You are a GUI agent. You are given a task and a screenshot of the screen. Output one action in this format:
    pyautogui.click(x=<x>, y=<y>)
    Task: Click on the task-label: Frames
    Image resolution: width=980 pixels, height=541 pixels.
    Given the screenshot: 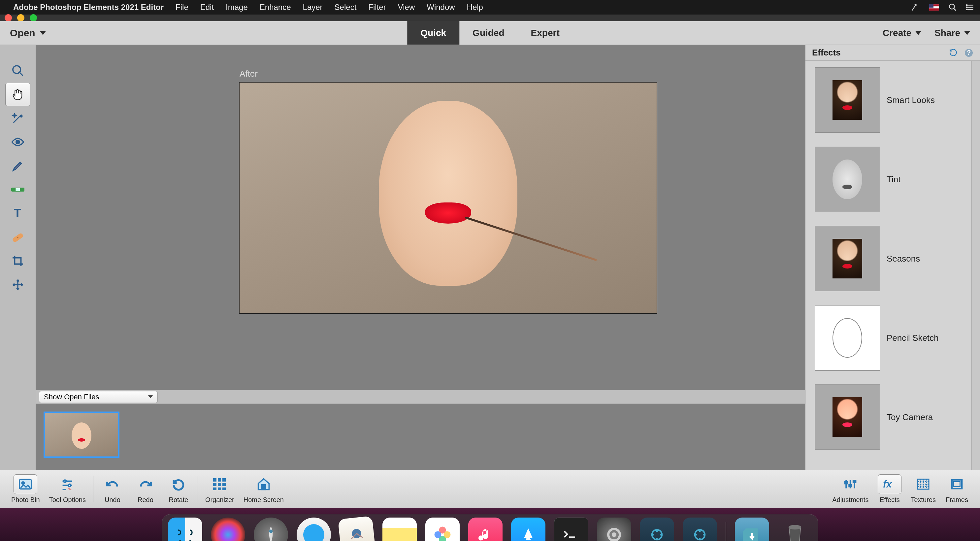 What is the action you would take?
    pyautogui.click(x=957, y=500)
    